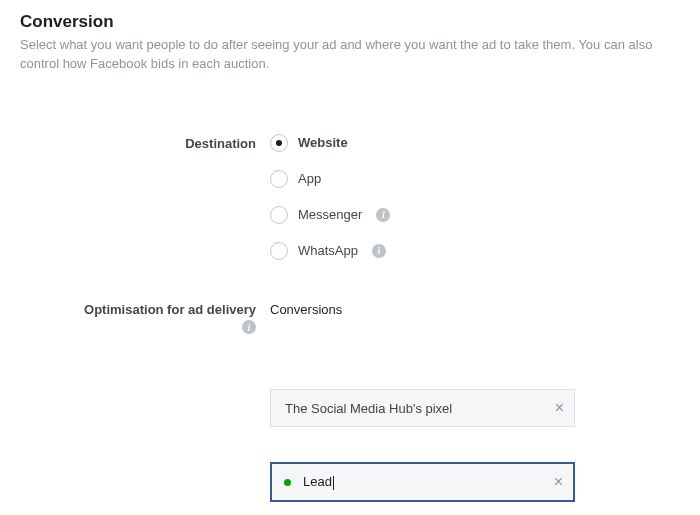 This screenshot has height=515, width=700. What do you see at coordinates (328, 250) in the screenshot?
I see `radio-label: WhatsApp` at bounding box center [328, 250].